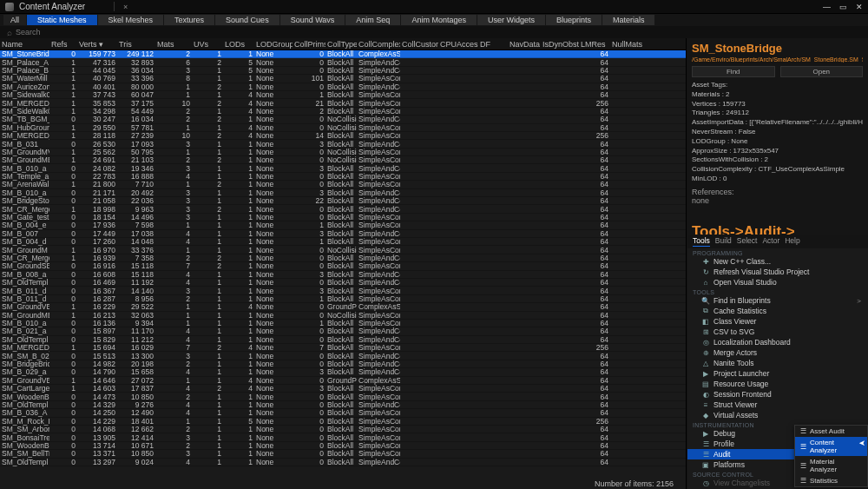 This screenshot has height=489, width=868. What do you see at coordinates (706, 384) in the screenshot?
I see `menu-item-icon: ▤` at bounding box center [706, 384].